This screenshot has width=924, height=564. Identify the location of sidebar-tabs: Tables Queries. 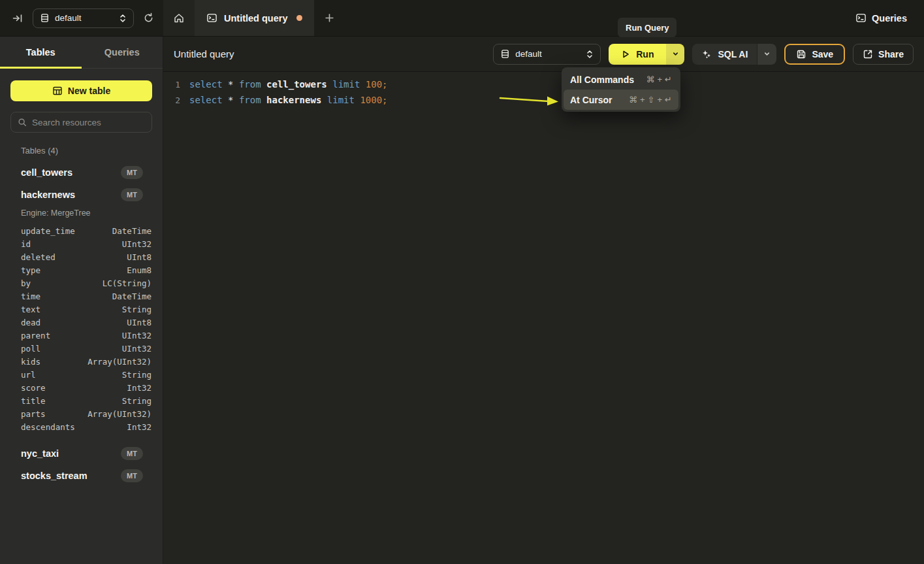
(81, 52).